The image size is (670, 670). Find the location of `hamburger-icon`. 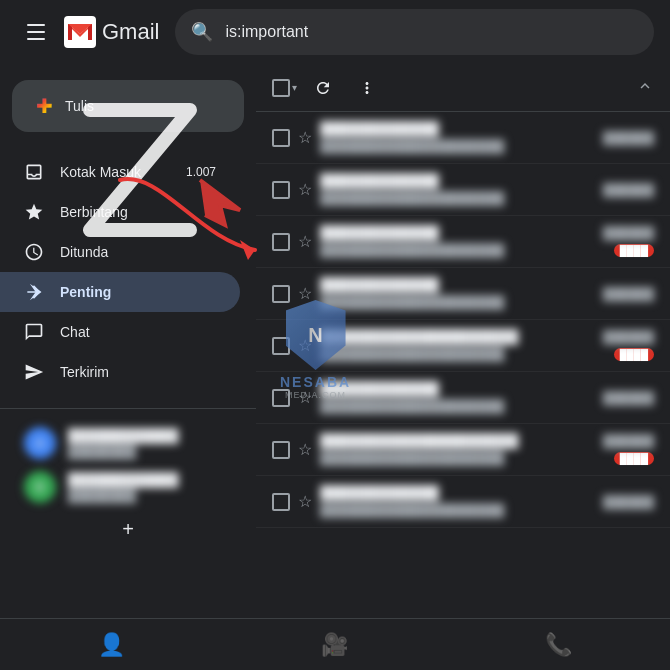

hamburger-icon is located at coordinates (36, 32).